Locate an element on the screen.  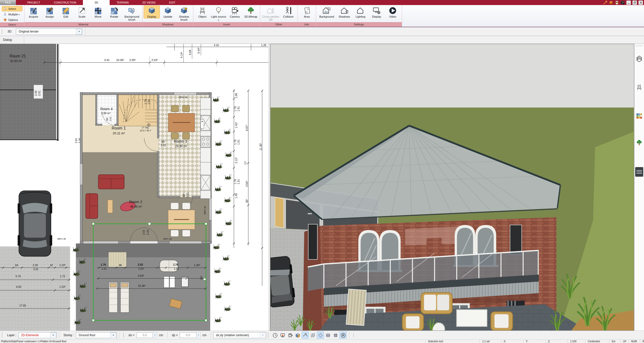
plants-catalog-icon is located at coordinates (639, 143).